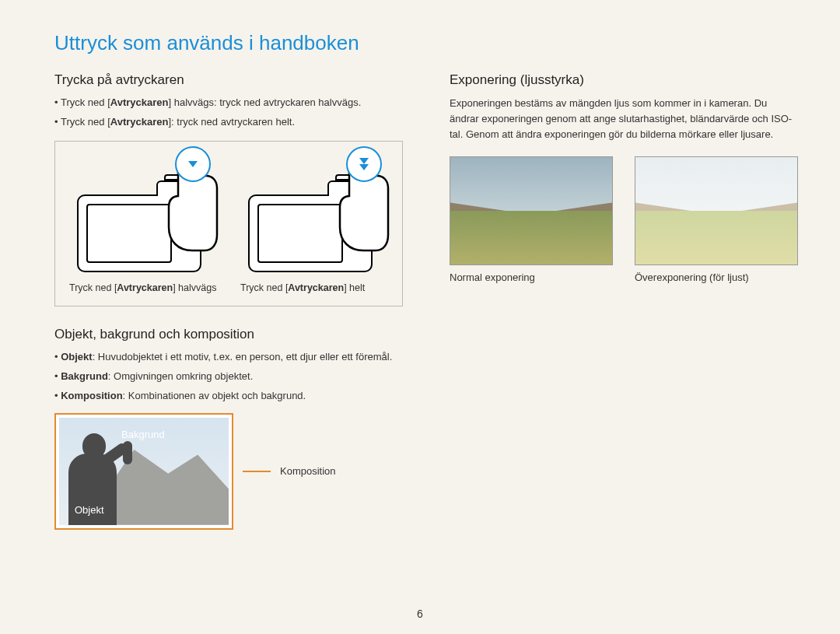 This screenshot has width=840, height=634. What do you see at coordinates (716, 211) in the screenshot?
I see `photo-over-exposure` at bounding box center [716, 211].